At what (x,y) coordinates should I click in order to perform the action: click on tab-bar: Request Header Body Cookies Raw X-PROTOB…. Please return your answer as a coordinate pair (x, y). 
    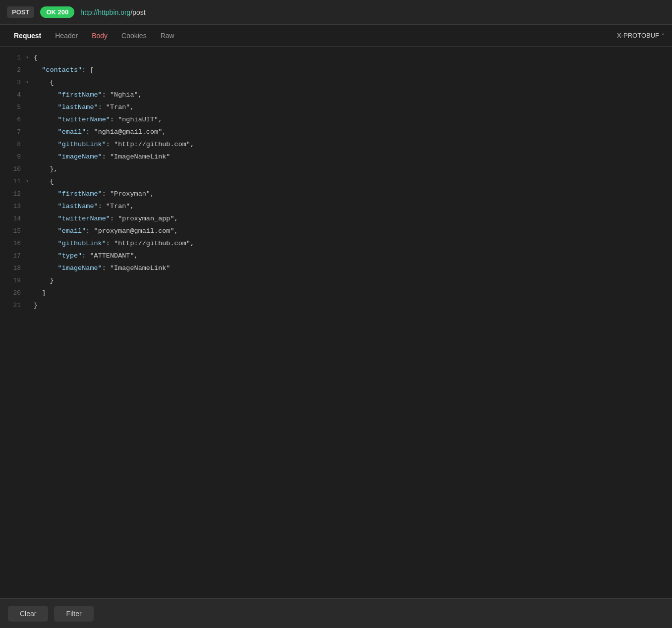
    Looking at the image, I should click on (336, 36).